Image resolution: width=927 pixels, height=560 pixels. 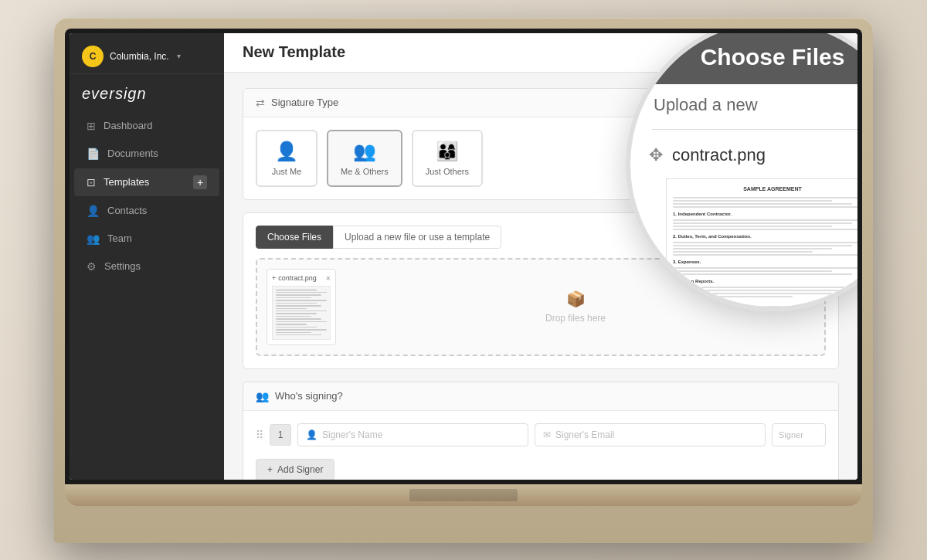 What do you see at coordinates (93, 211) in the screenshot?
I see `contacts-icon: 👤` at bounding box center [93, 211].